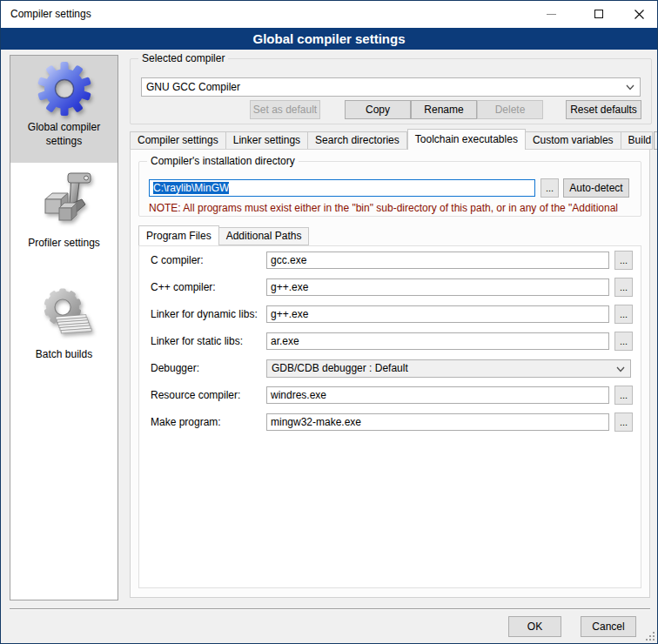  I want to click on make-program-browse-button: ..., so click(623, 422).